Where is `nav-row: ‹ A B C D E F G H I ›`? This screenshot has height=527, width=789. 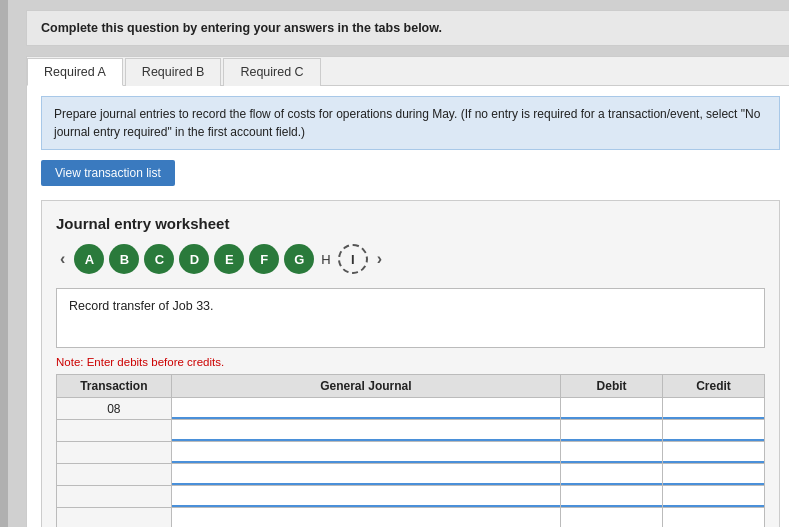 nav-row: ‹ A B C D E F G H I › is located at coordinates (410, 259).